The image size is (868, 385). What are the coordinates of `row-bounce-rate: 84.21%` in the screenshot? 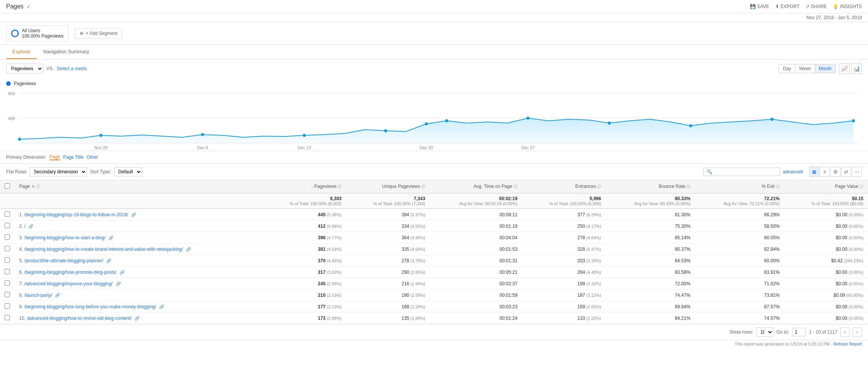 It's located at (650, 318).